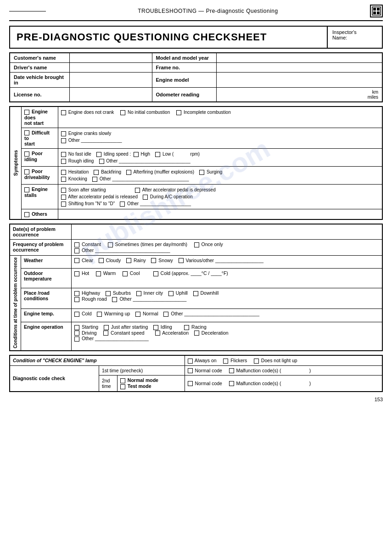 Image resolution: width=392 pixels, height=544 pixels. I want to click on weather-label: Weather, so click(46, 262).